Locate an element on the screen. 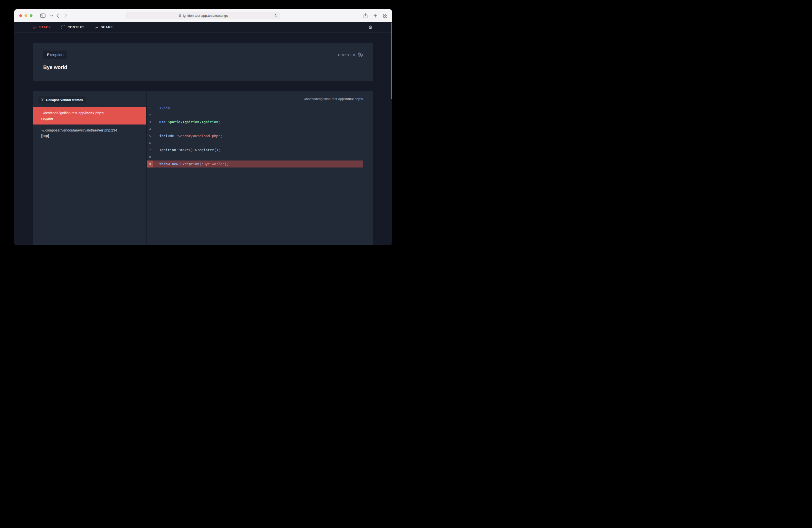 This screenshot has width=812, height=528. tab-stack: STACK is located at coordinates (42, 27).